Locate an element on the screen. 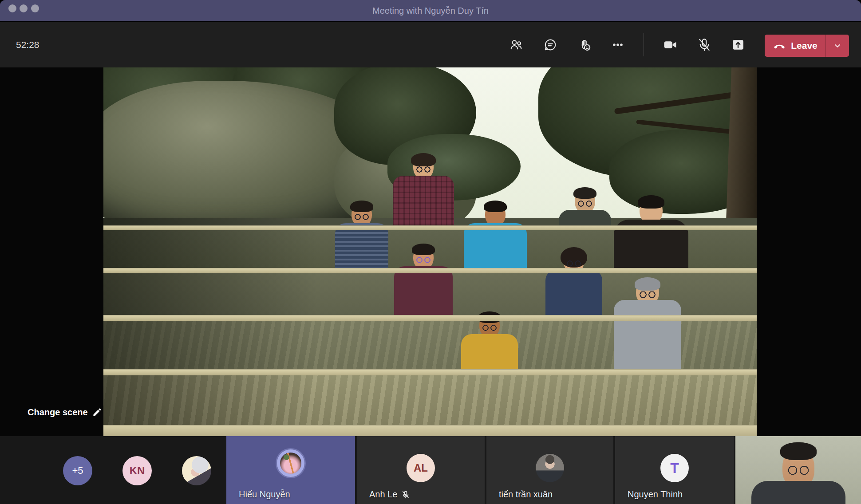  avatar-letter: T is located at coordinates (675, 468).